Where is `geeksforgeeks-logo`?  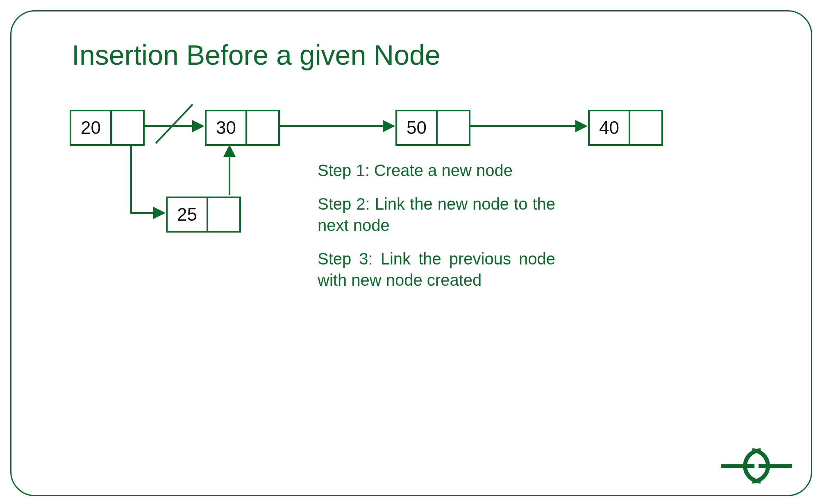 geeksforgeeks-logo is located at coordinates (756, 466).